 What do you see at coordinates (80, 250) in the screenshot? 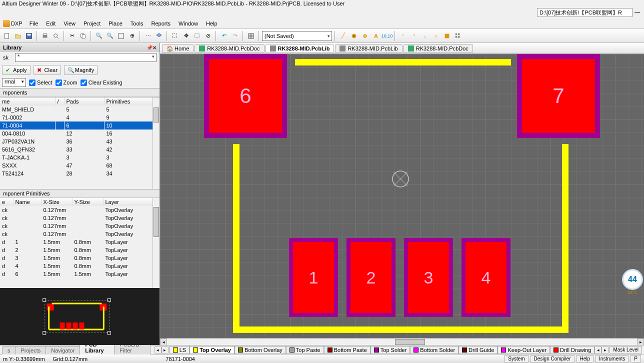
I see `table-row: d21.5mm0.8mmTopLayer` at bounding box center [80, 250].